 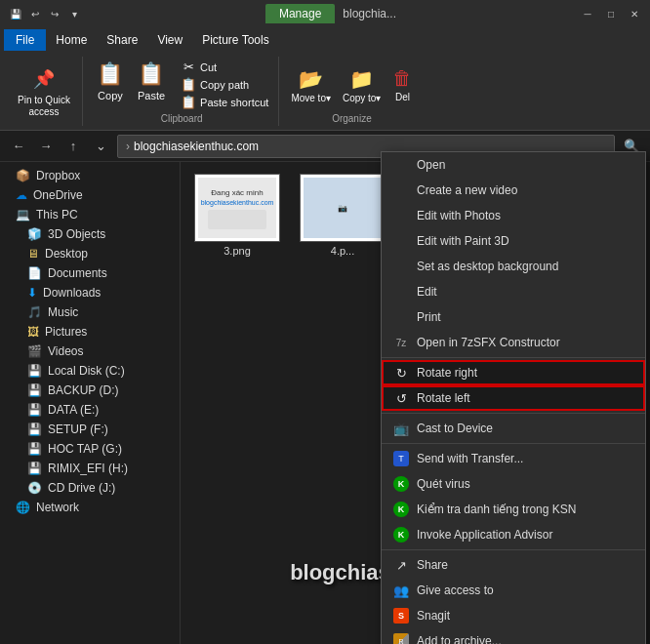 What do you see at coordinates (44, 92) in the screenshot?
I see `pin-to-quick-access-button: 📌 Pin to Quickaccess` at bounding box center [44, 92].